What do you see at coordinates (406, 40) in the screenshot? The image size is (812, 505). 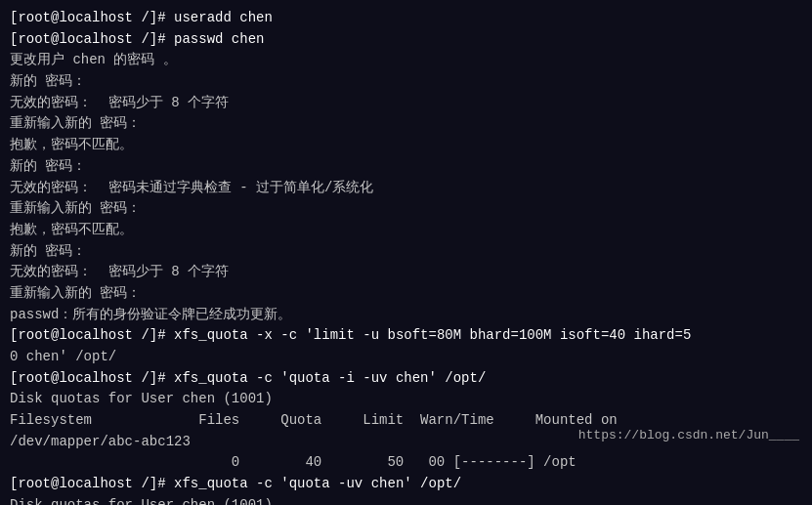 I see `terminal-line: [root@localhost /]# passwd chen` at bounding box center [406, 40].